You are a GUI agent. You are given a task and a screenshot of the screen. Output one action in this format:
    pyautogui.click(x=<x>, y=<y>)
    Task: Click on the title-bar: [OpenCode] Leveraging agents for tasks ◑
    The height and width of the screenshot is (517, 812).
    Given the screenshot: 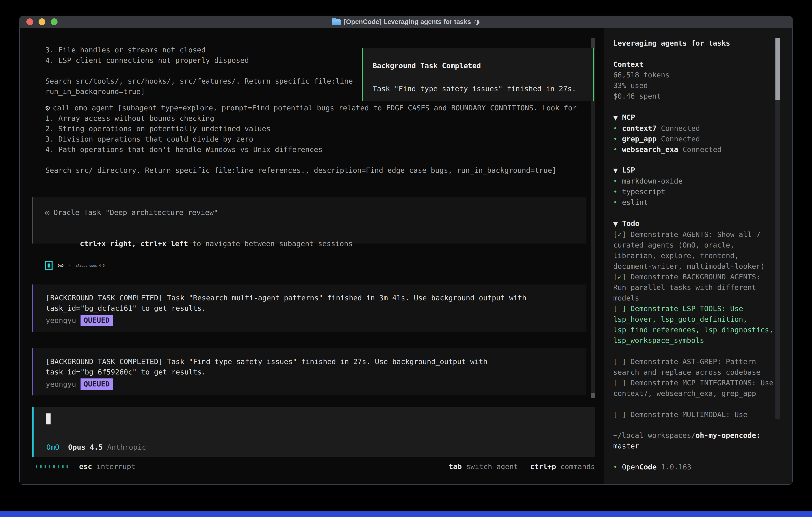 What is the action you would take?
    pyautogui.click(x=406, y=22)
    